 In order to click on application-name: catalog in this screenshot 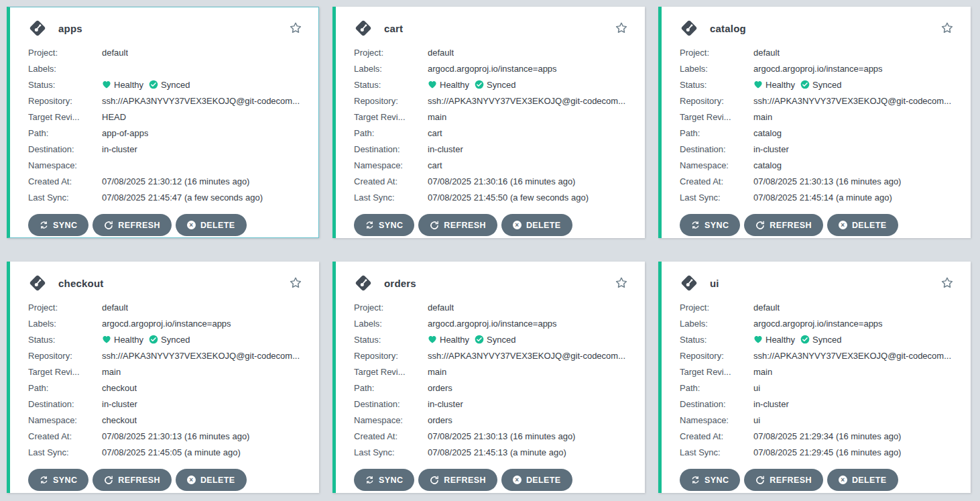, I will do `click(728, 28)`.